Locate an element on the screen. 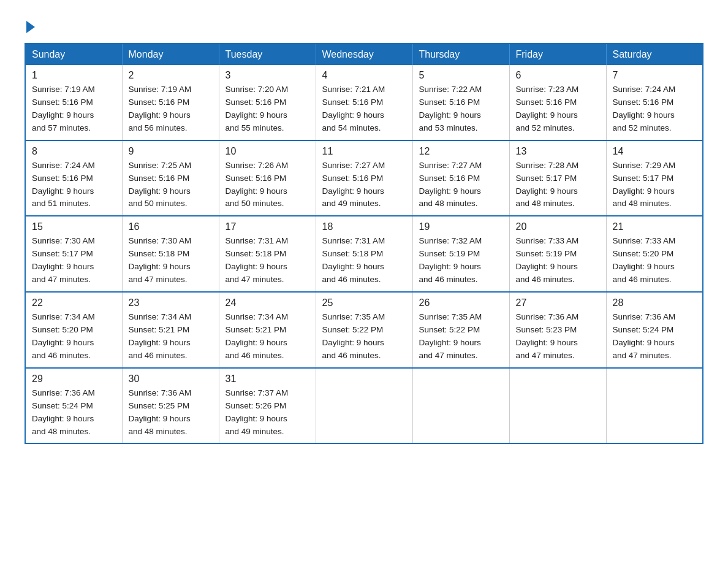  day-number: 12 is located at coordinates (461, 151).